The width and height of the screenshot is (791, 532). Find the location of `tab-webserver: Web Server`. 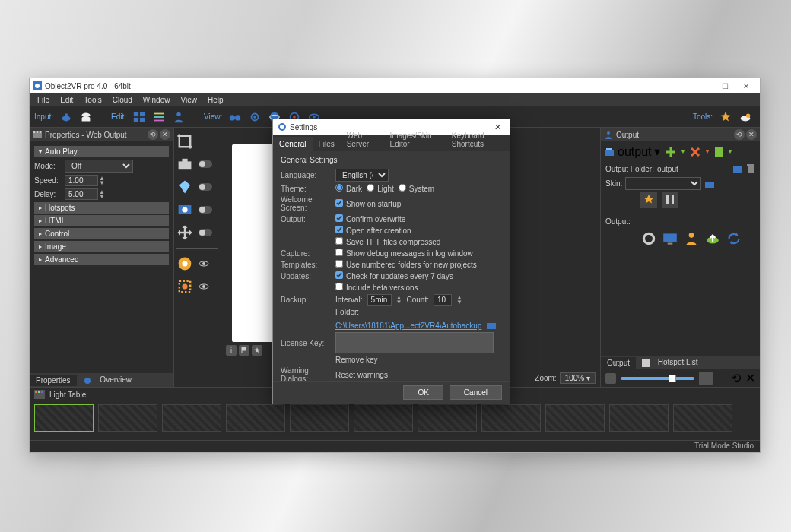

tab-webserver: Web Server is located at coordinates (362, 140).